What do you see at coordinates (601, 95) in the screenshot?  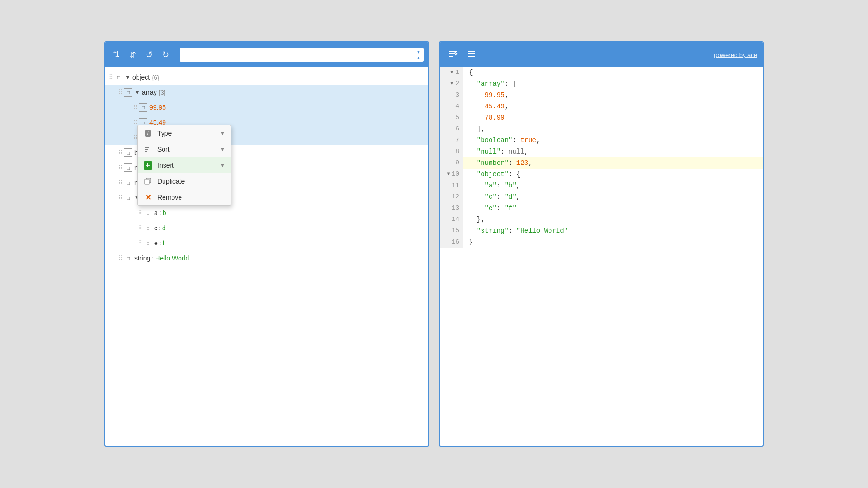 I see `code-line-3: 3 99.95,` at bounding box center [601, 95].